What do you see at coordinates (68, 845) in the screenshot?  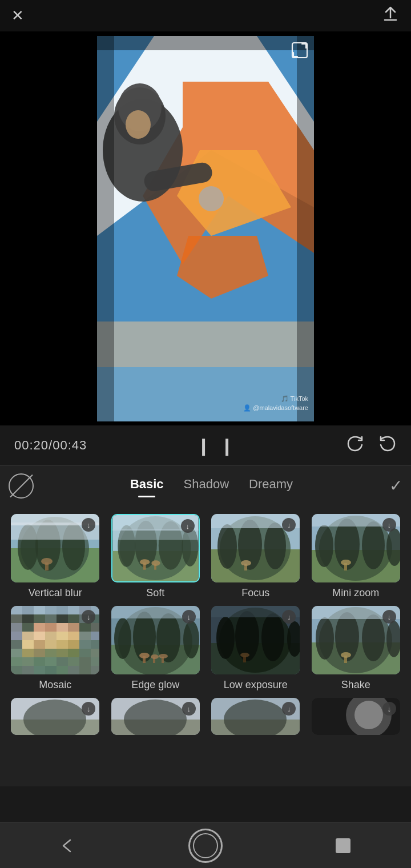 I see `back-nav-button` at bounding box center [68, 845].